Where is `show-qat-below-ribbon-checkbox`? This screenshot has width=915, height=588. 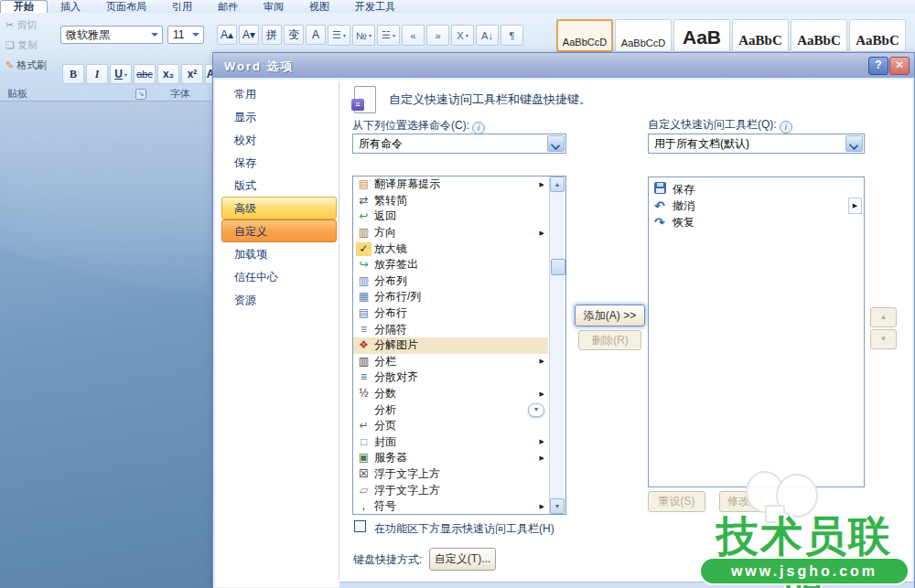 show-qat-below-ribbon-checkbox is located at coordinates (361, 527).